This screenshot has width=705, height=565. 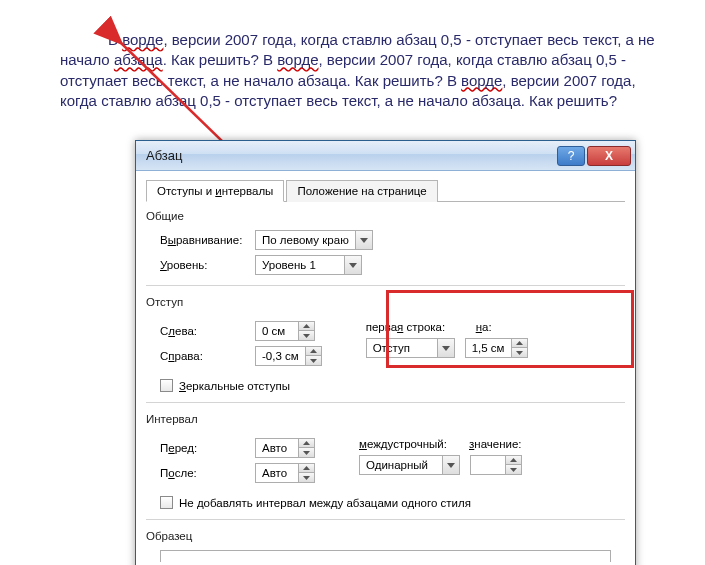 I want to click on level-combo: Уровень 1, so click(x=308, y=265).